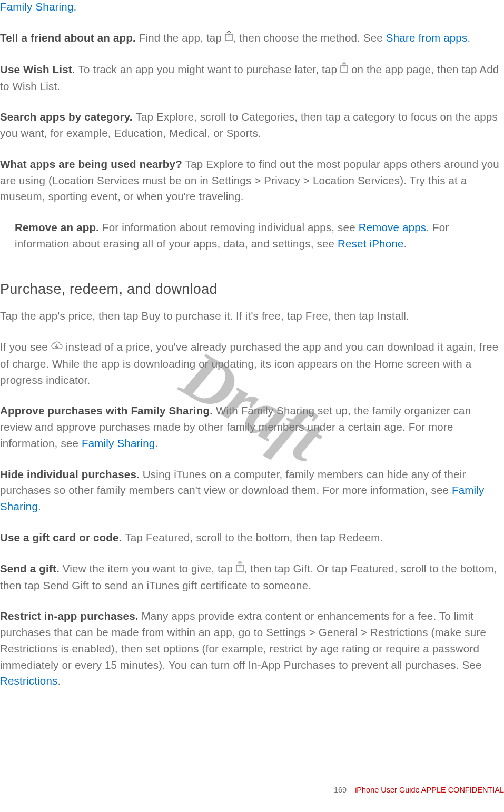  I want to click on share-from-apps-link: Share from apps, so click(427, 38).